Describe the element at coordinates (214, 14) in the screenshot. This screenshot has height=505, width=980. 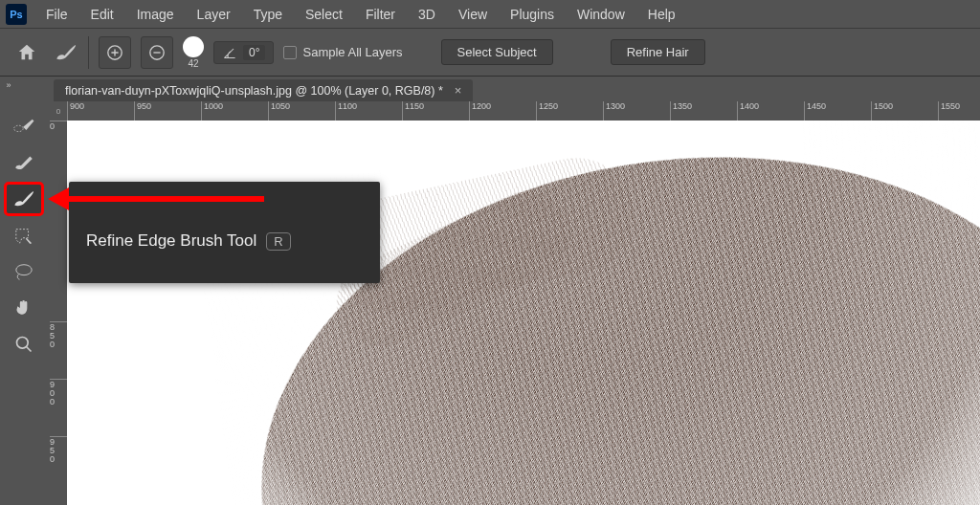
I see `menu-layer: Layer` at that location.